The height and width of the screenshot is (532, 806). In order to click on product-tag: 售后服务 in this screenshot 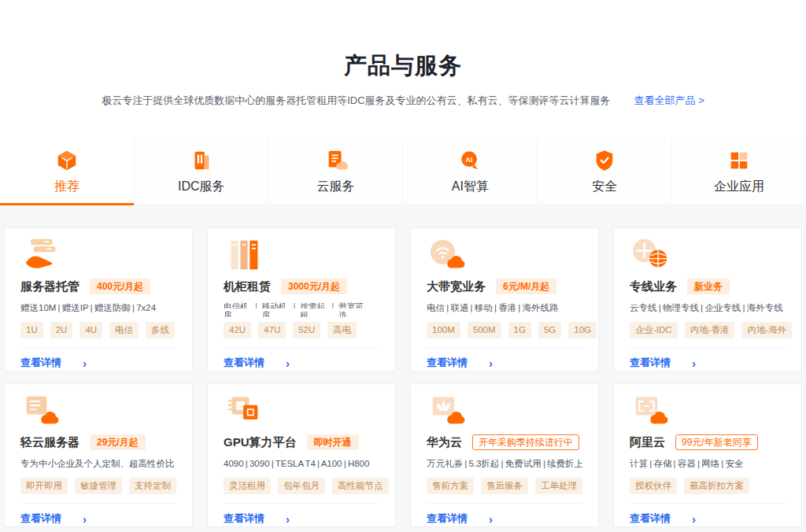, I will do `click(505, 486)`.